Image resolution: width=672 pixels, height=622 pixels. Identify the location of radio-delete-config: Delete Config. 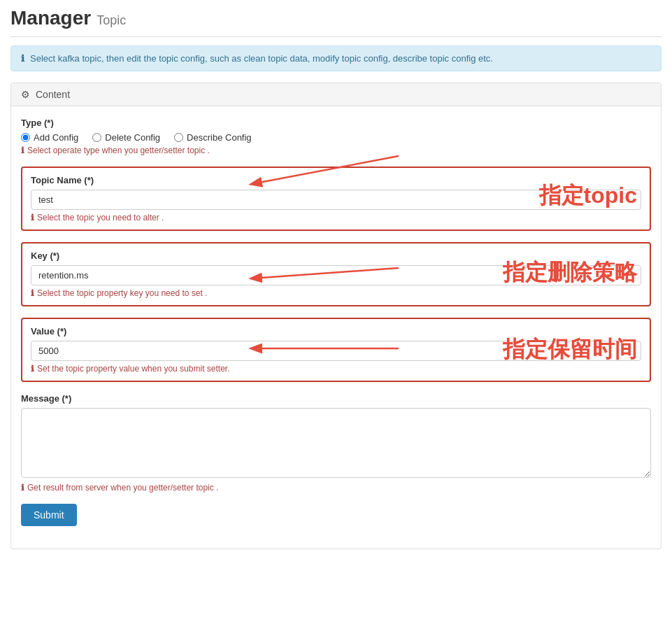
(126, 137).